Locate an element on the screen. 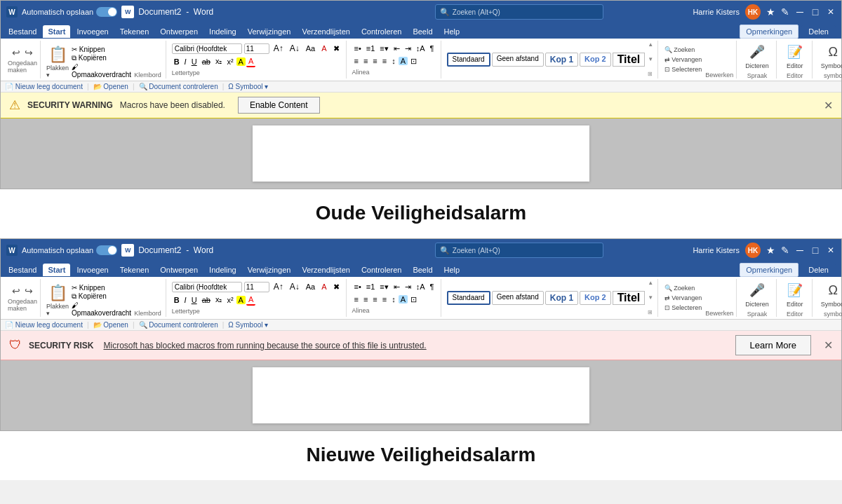  bzoeken-button: 🔍Zoeken is located at coordinates (683, 288).